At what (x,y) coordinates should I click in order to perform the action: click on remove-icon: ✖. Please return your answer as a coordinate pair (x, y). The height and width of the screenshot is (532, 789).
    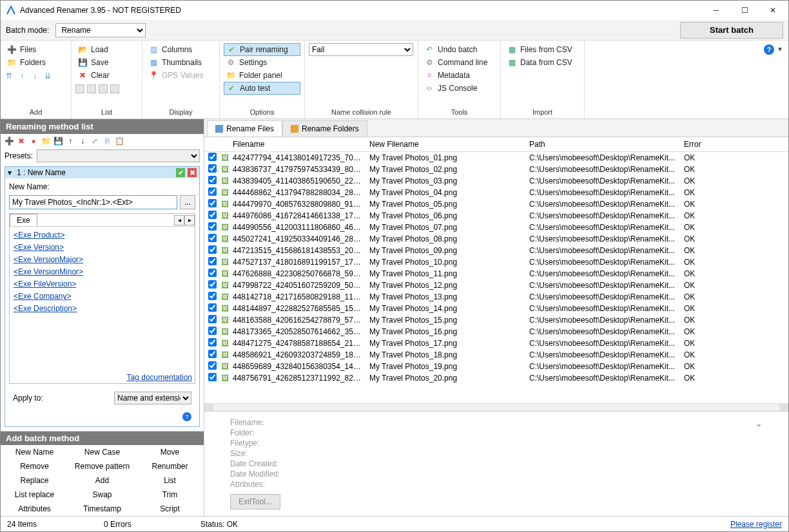
    Looking at the image, I should click on (192, 173).